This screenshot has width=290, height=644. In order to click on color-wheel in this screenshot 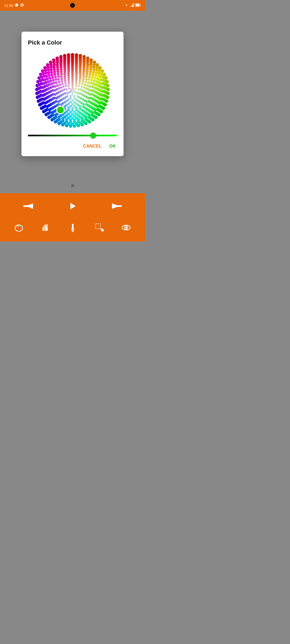, I will do `click(73, 90)`.